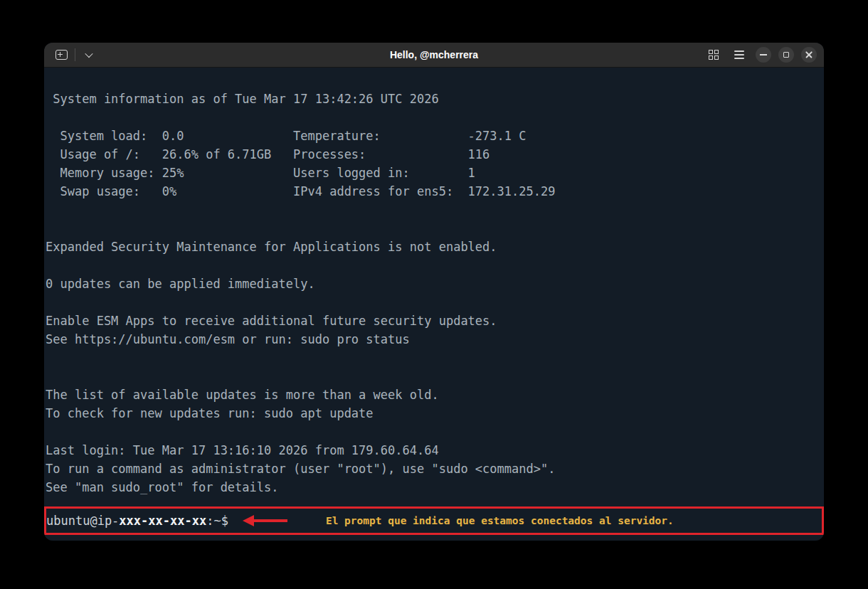 This screenshot has height=589, width=868. I want to click on titlebar: Hello, @mcherrera, so click(434, 55).